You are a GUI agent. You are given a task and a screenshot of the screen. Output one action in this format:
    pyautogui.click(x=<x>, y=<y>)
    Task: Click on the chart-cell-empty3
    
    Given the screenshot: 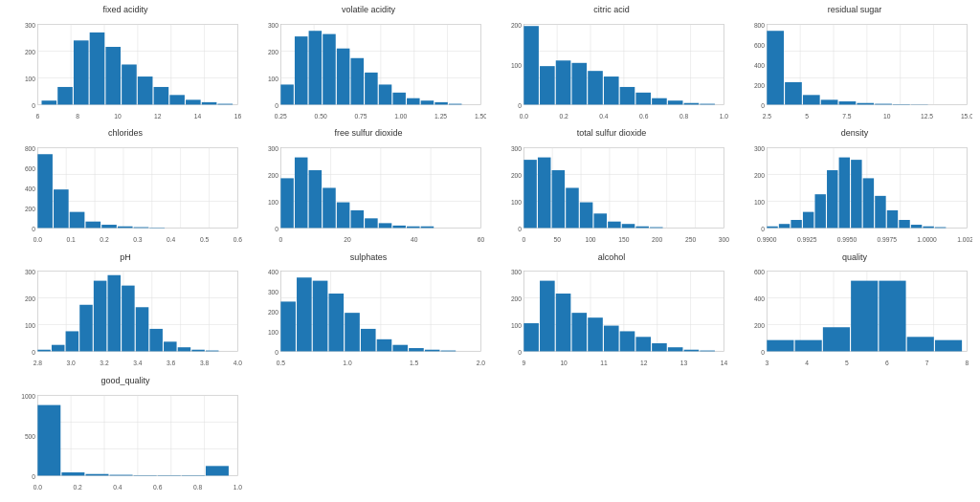 What is the action you would take?
    pyautogui.click(x=855, y=436)
    